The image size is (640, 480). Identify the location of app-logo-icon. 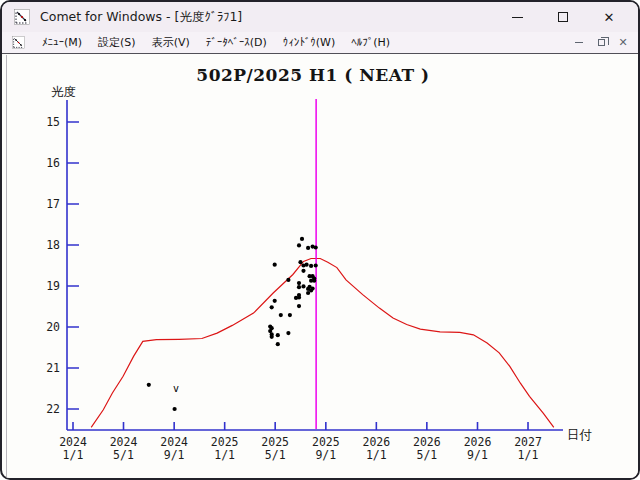
(22, 17).